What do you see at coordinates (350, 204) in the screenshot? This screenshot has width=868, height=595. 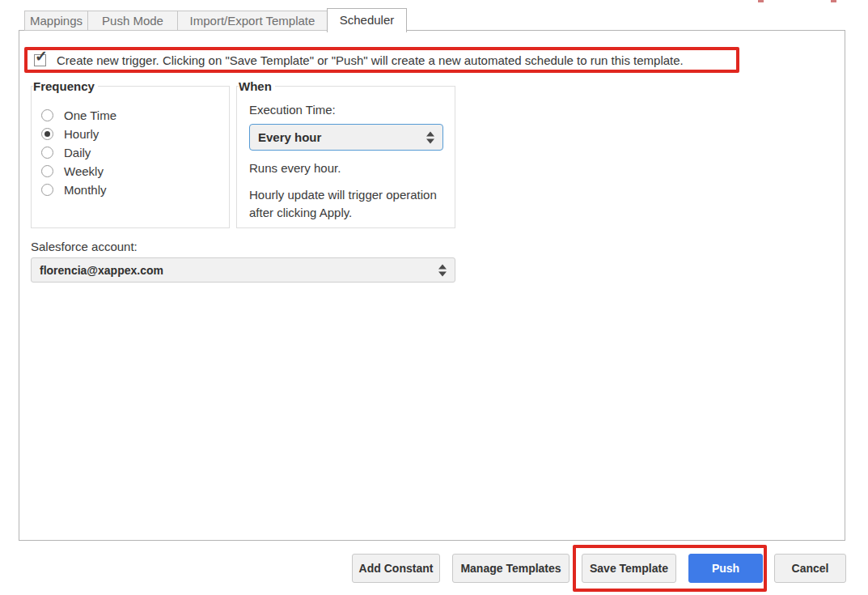 I see `hourly-update-note: Hourly update will trigger operation aft…` at bounding box center [350, 204].